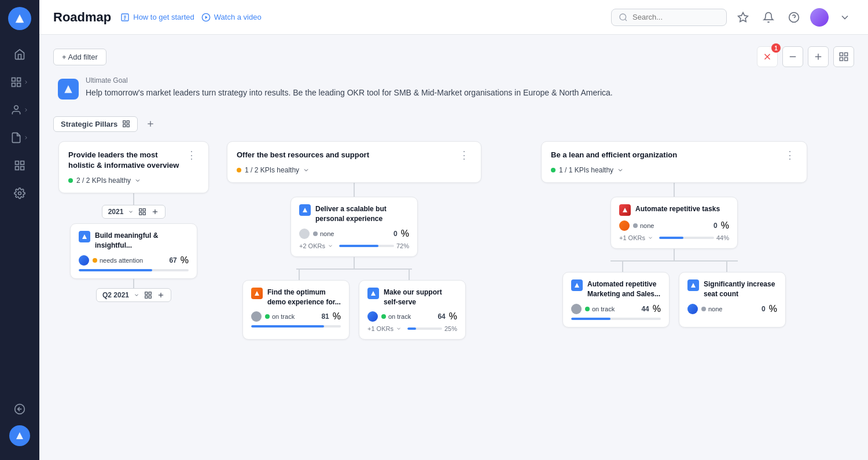 This screenshot has width=868, height=460. Describe the element at coordinates (126, 160) in the screenshot. I see `pillar-1-title: Provide leaders the most holistic & info…` at that location.